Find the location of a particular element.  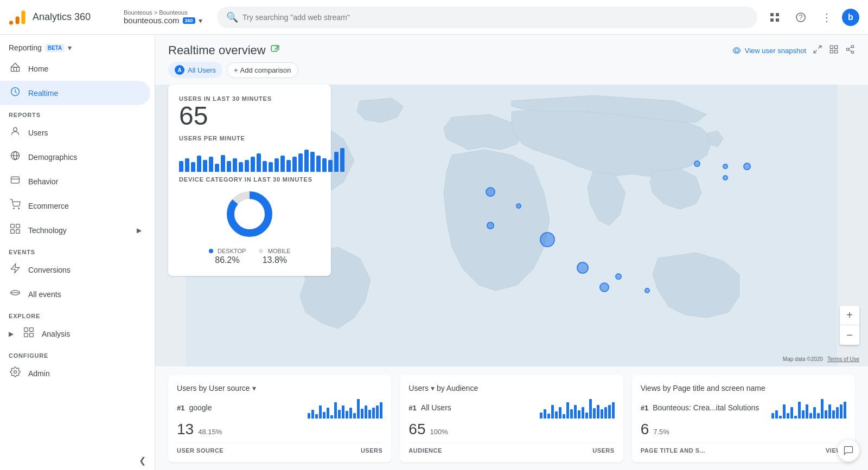

card-title-user-source: Users by User source ▾ is located at coordinates (280, 388).